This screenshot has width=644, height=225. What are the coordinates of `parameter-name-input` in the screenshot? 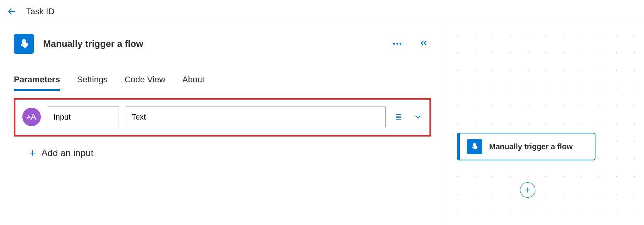 It's located at (83, 117).